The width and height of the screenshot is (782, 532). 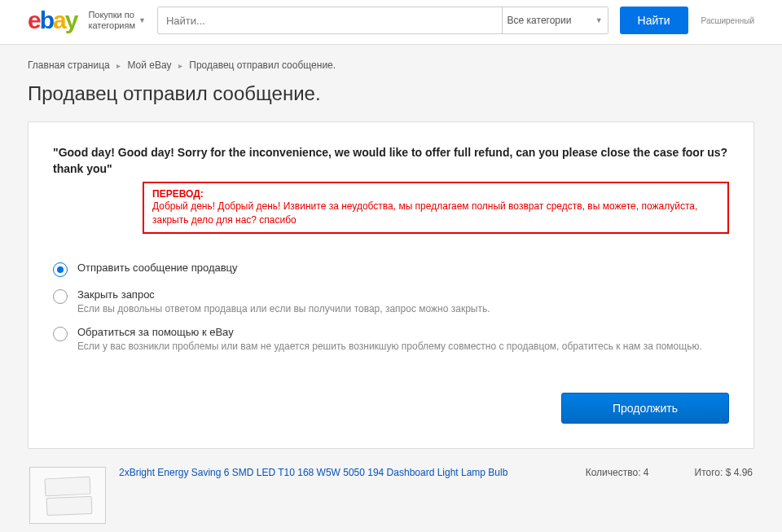 I want to click on actions: Продолжить, so click(x=391, y=408).